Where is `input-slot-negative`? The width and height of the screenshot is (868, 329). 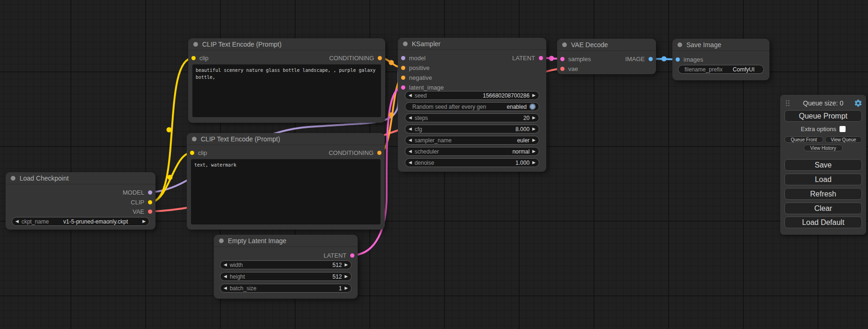 input-slot-negative is located at coordinates (403, 77).